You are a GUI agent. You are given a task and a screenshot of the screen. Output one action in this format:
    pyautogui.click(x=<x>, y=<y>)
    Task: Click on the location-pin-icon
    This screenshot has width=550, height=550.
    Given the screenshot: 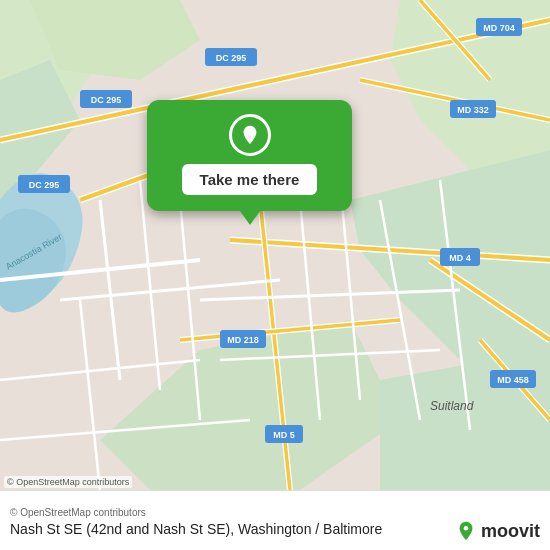 What is the action you would take?
    pyautogui.click(x=250, y=135)
    